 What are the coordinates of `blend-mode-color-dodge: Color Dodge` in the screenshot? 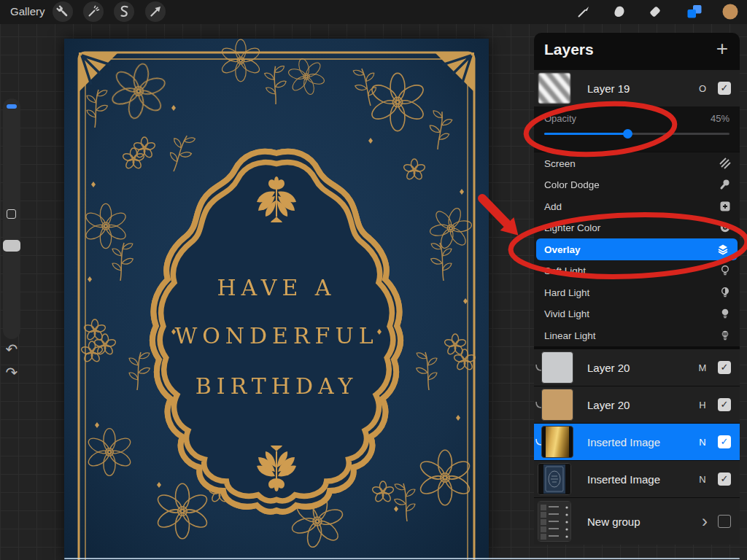 It's located at (637, 185).